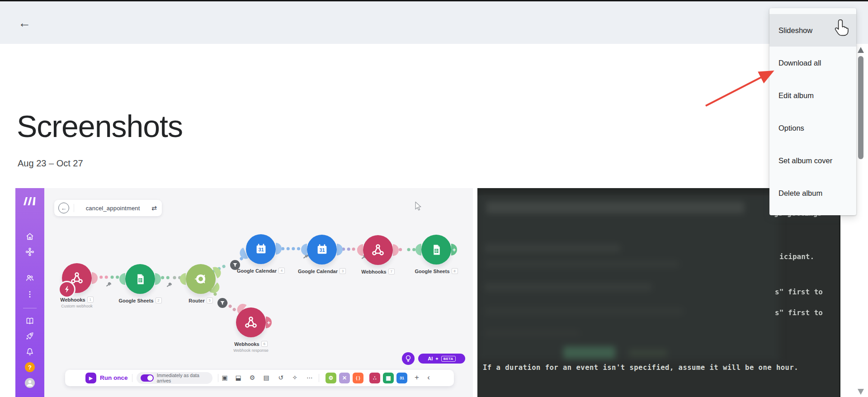 This screenshot has width=868, height=397. What do you see at coordinates (343, 271) in the screenshot?
I see `node-number-badge: 3` at bounding box center [343, 271].